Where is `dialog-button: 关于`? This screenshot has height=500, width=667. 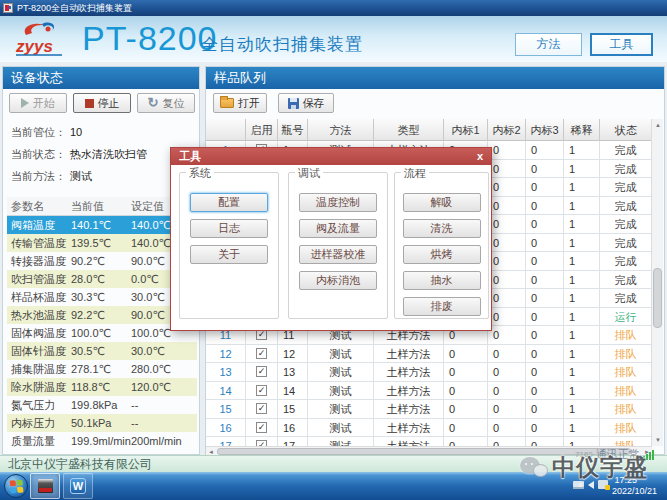
dialog-button: 关于 is located at coordinates (229, 254).